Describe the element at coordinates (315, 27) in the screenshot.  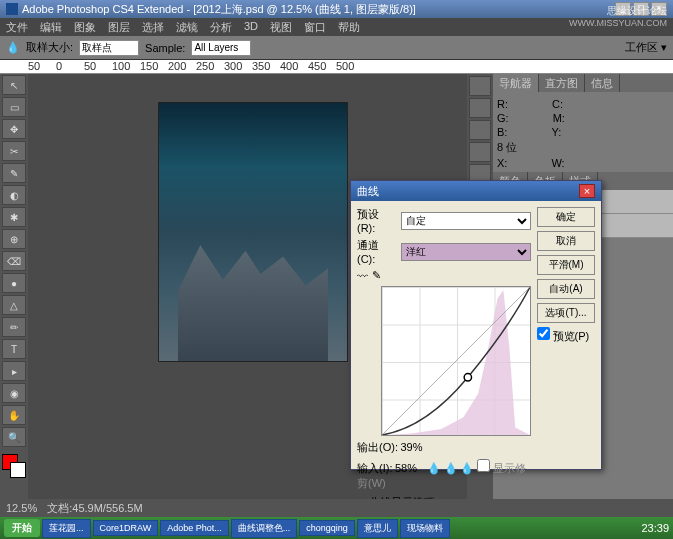
I see `menu-window: 窗口` at that location.